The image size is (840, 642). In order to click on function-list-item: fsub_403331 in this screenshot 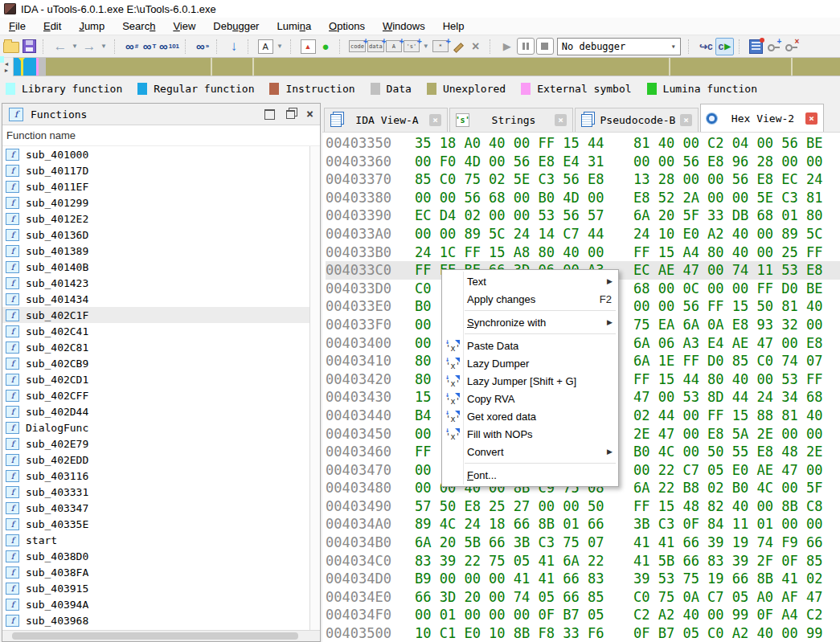, I will do `click(161, 492)`.